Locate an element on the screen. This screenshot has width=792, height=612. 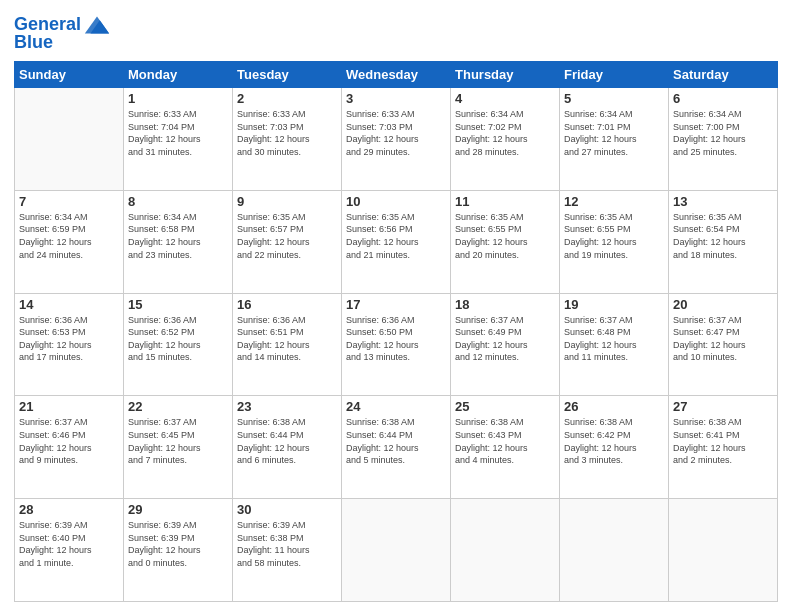
day-number: 6 is located at coordinates (723, 98).